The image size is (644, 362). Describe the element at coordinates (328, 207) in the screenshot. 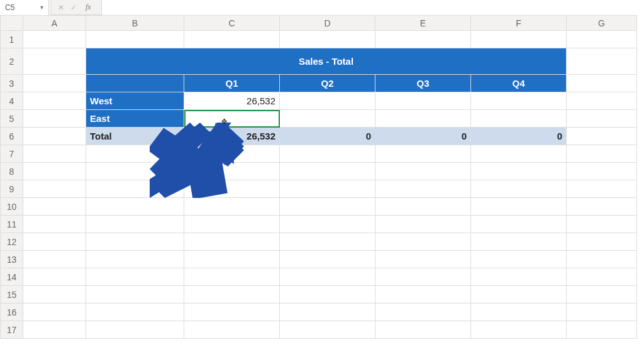

I see `cell-D10` at that location.